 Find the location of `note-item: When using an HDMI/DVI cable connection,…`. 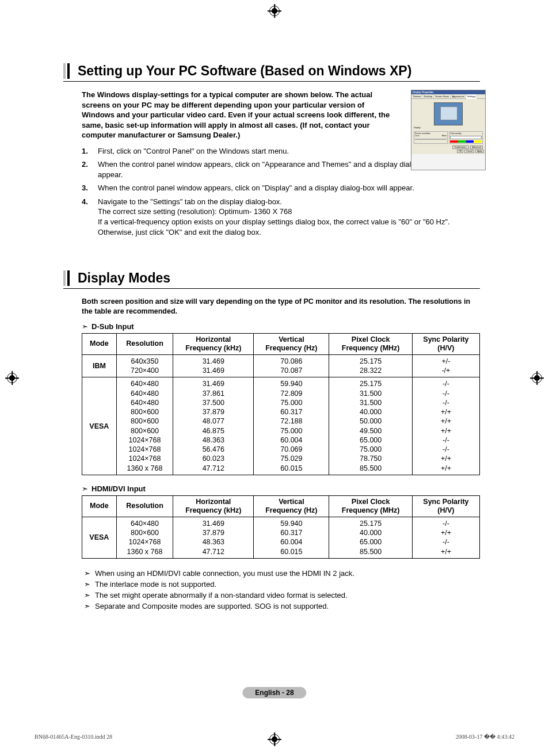

note-item: When using an HDMI/DVI cable connection,… is located at coordinates (282, 573).